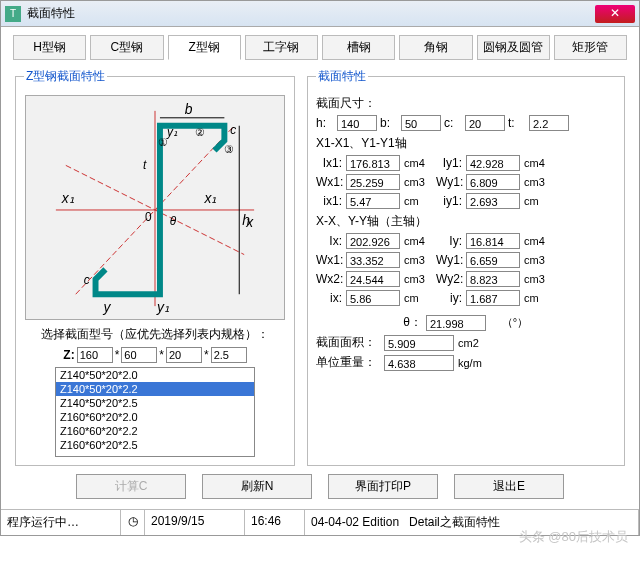 This screenshot has height=576, width=640. Describe the element at coordinates (383, 486) in the screenshot. I see `print-button: 界面打印P` at that location.